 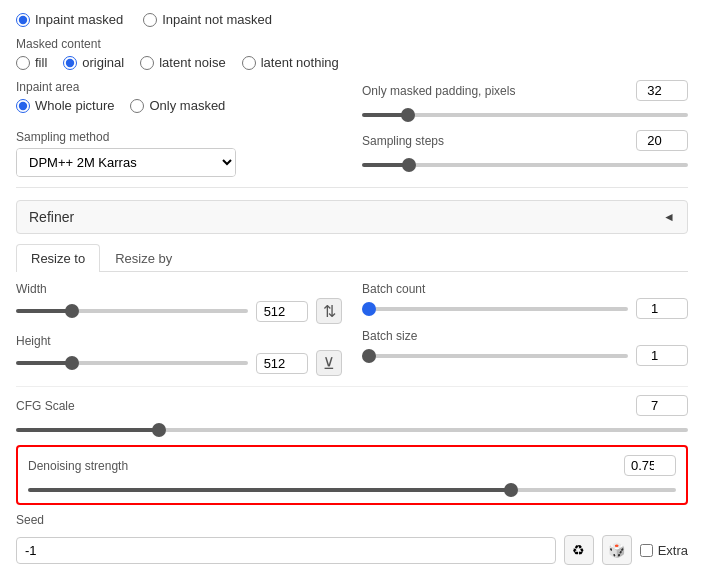 I want to click on refiner-title: Refiner, so click(x=52, y=217).